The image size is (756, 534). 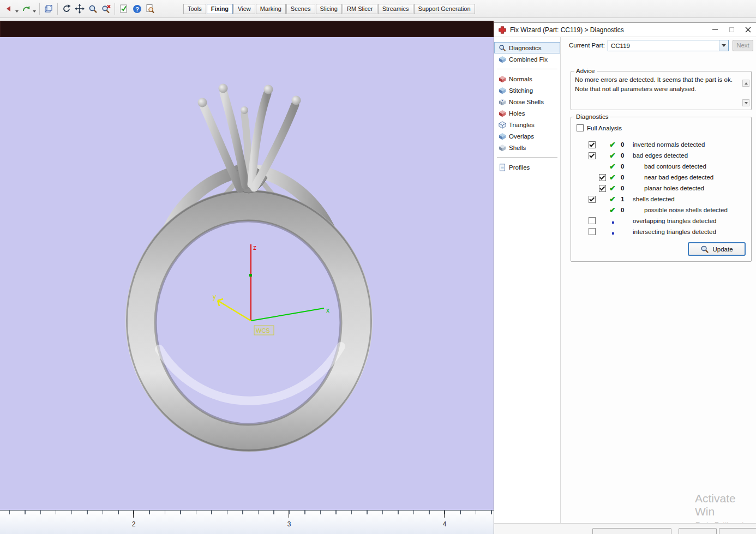 What do you see at coordinates (527, 69) in the screenshot?
I see `sidebar-separator` at bounding box center [527, 69].